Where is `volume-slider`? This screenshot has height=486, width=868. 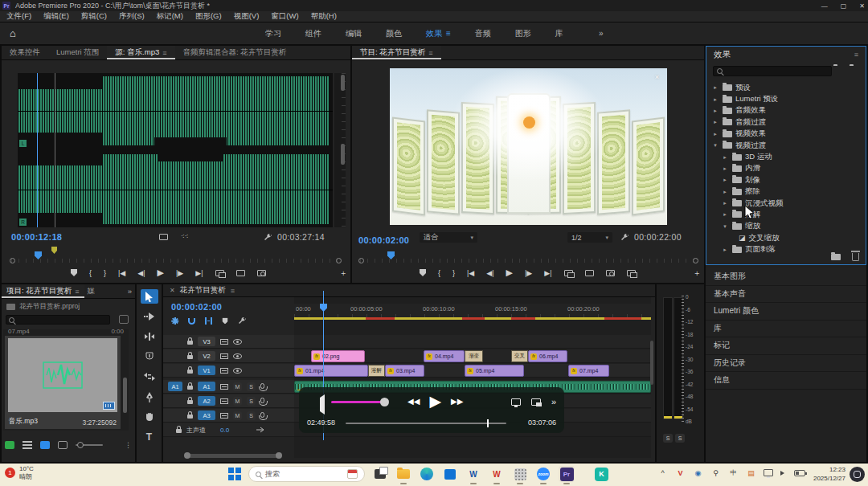 volume-slider is located at coordinates (358, 402).